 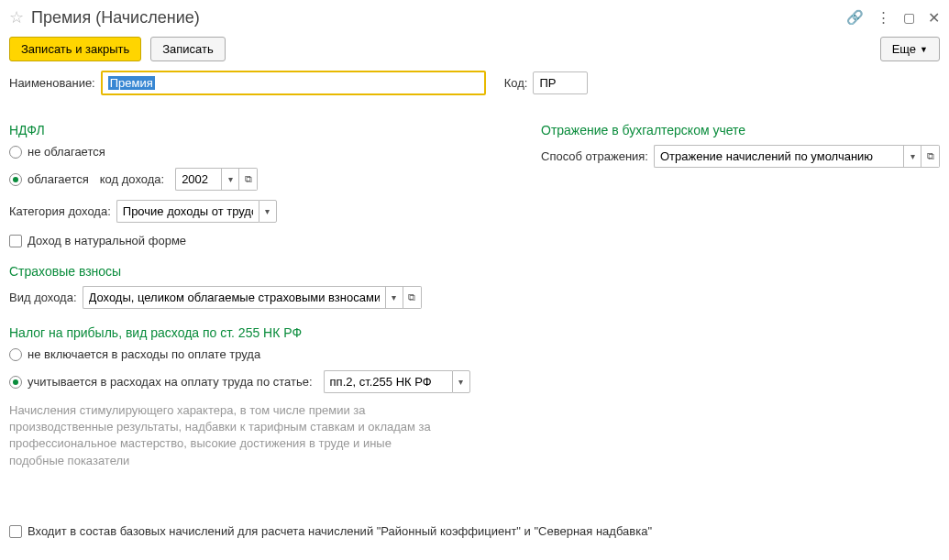 What do you see at coordinates (339, 532) in the screenshot?
I see `base-accruals-label: Входит в состав базовых начислений для р…` at bounding box center [339, 532].